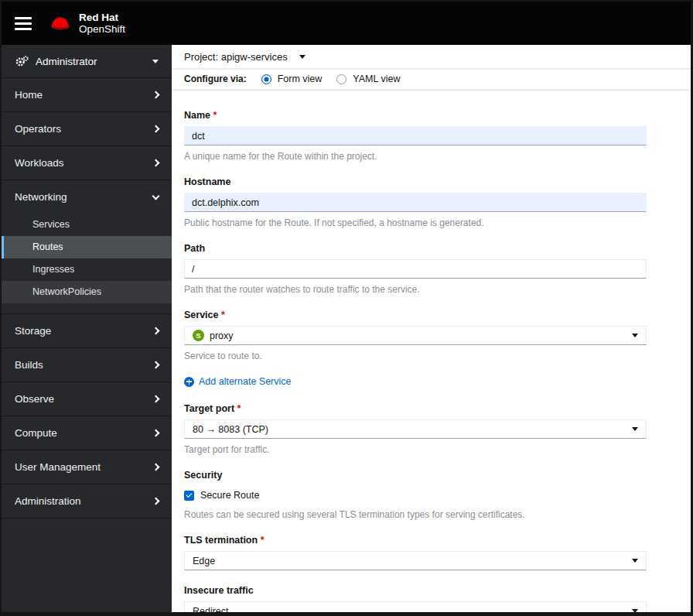 The height and width of the screenshot is (616, 693). Describe the element at coordinates (292, 79) in the screenshot. I see `radio-form-view: Form view` at that location.